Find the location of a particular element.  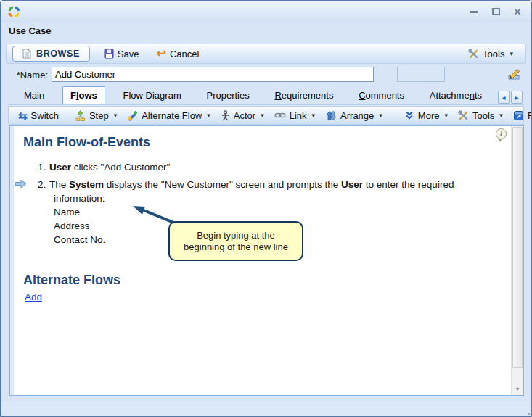

add-alternate-flow-link: Add is located at coordinates (33, 297).